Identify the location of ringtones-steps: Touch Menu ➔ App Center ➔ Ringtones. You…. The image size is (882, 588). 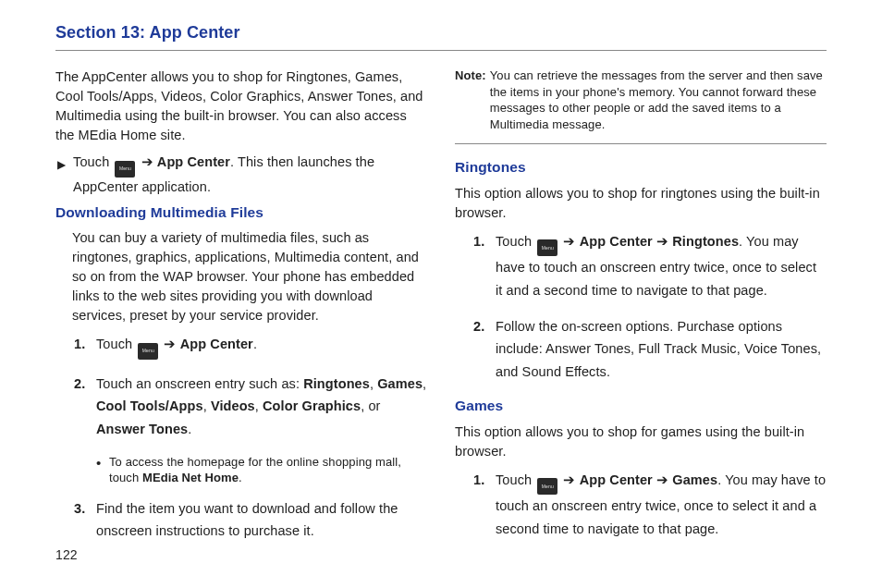
(641, 307).